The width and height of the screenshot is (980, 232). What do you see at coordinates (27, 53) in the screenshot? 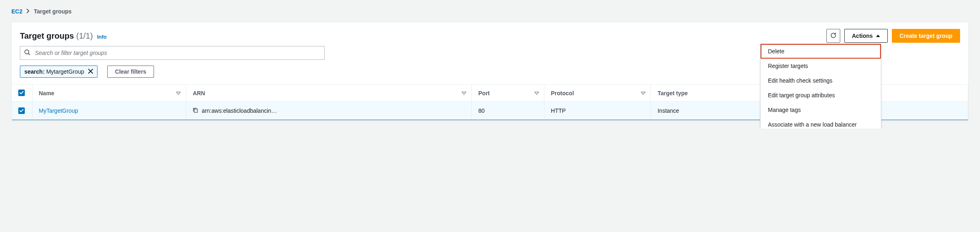
I see `search-icon` at bounding box center [27, 53].